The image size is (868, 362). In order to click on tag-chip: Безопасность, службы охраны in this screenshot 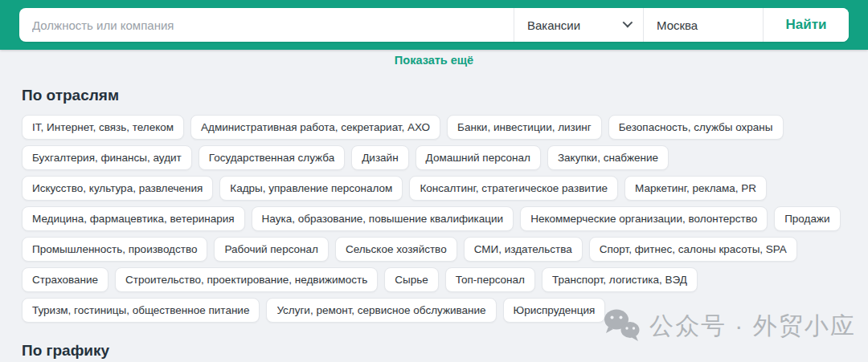, I will do `click(696, 127)`.